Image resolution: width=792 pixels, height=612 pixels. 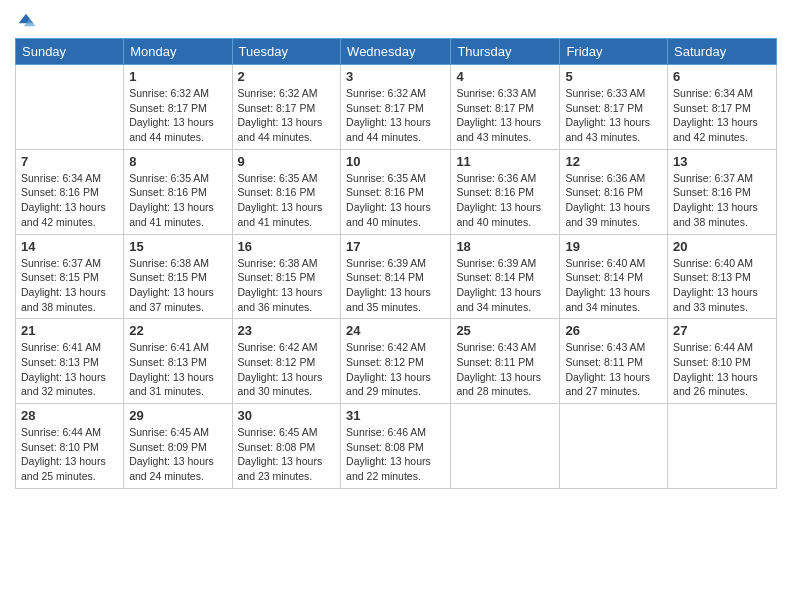 I want to click on col-friday: Friday, so click(x=614, y=52).